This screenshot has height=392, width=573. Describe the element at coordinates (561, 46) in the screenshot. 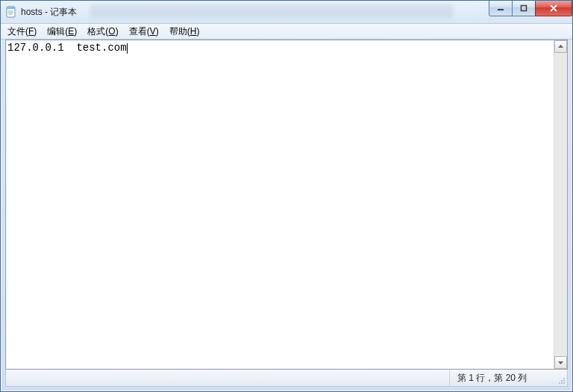

I see `scroll-up-button` at that location.